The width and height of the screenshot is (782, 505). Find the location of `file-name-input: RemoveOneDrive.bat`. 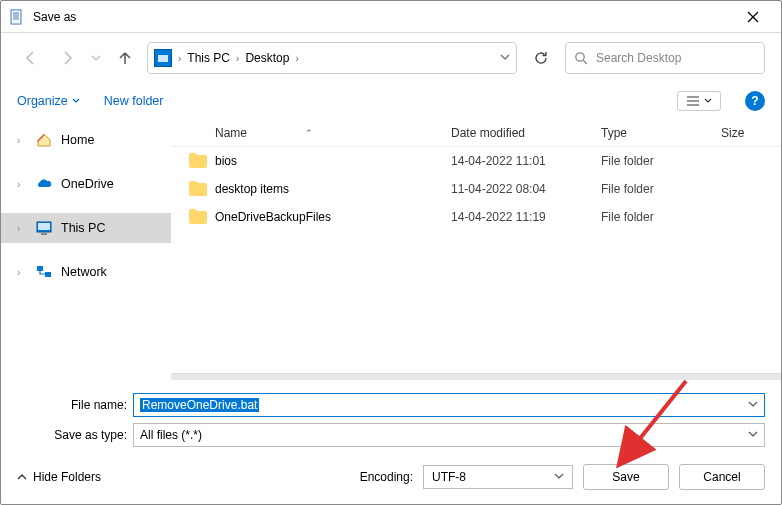

file-name-input: RemoveOneDrive.bat is located at coordinates (449, 405).